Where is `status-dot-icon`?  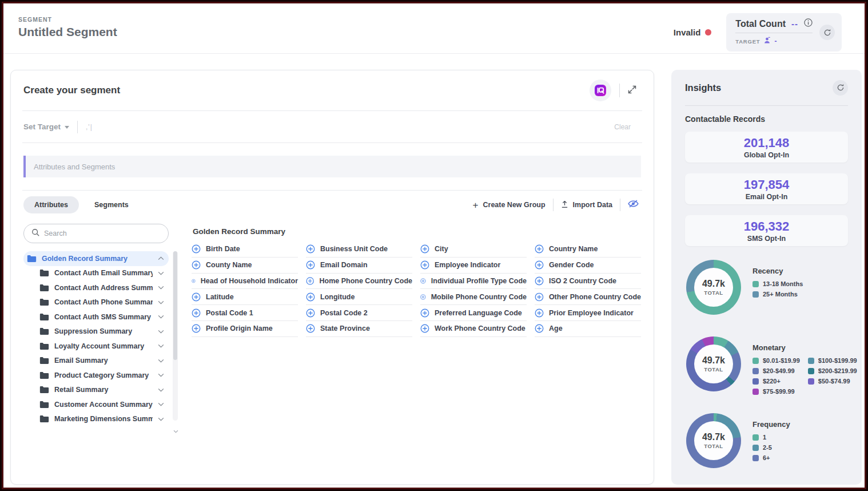 status-dot-icon is located at coordinates (708, 32).